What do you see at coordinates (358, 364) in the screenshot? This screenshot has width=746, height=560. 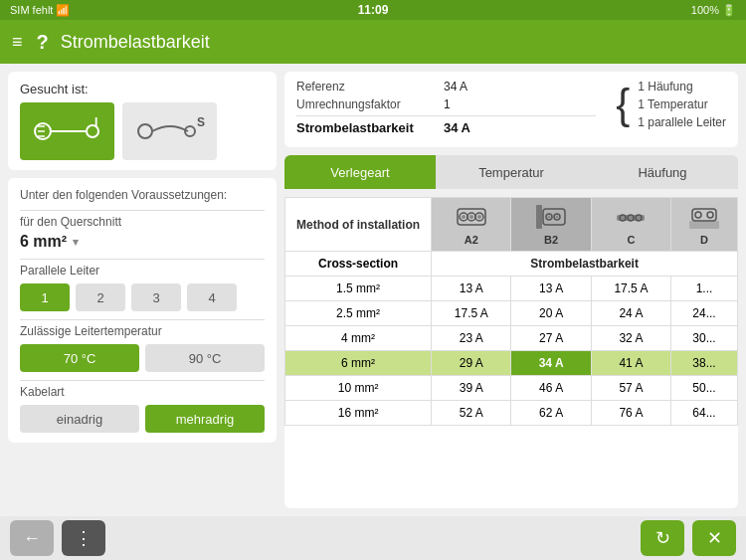 I see `section-6: 6 mm²` at bounding box center [358, 364].